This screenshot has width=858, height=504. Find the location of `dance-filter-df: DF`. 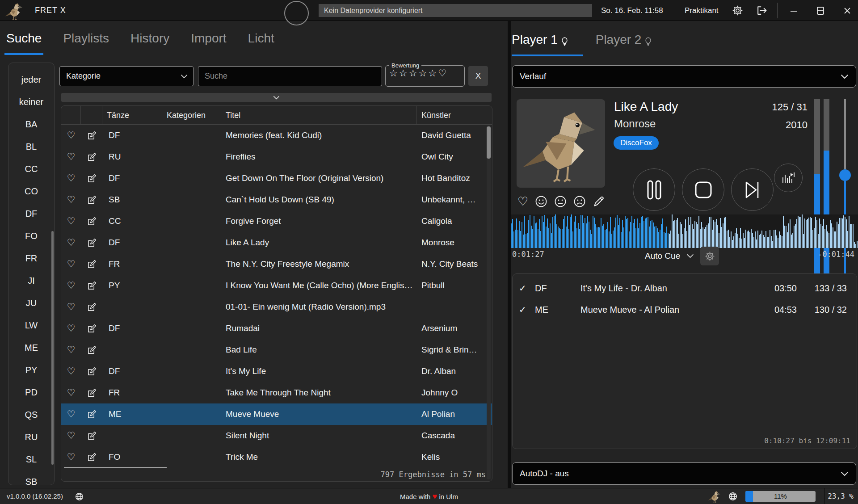

dance-filter-df: DF is located at coordinates (31, 214).